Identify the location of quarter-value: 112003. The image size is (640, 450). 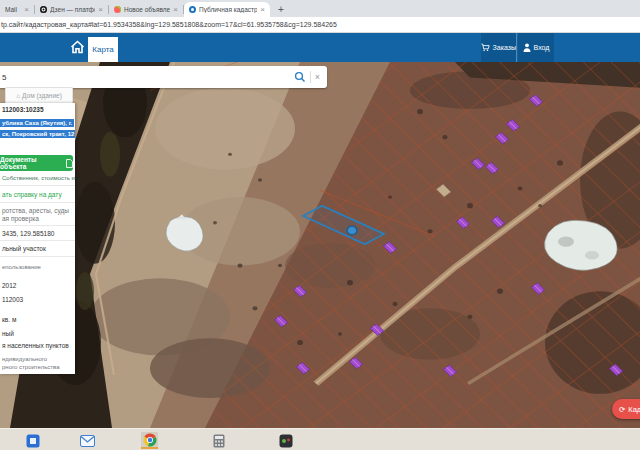
(12, 300).